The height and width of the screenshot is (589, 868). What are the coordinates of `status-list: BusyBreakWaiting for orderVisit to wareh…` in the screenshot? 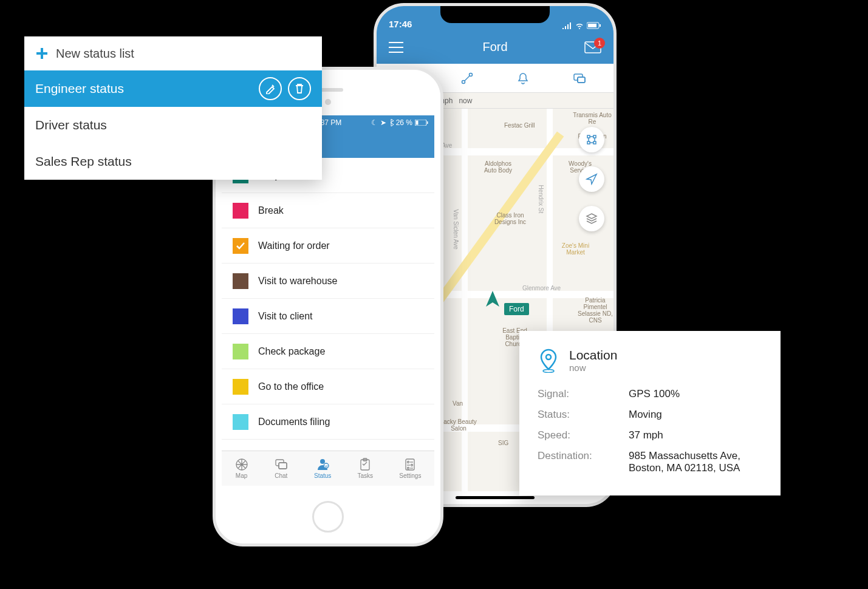 It's located at (328, 299).